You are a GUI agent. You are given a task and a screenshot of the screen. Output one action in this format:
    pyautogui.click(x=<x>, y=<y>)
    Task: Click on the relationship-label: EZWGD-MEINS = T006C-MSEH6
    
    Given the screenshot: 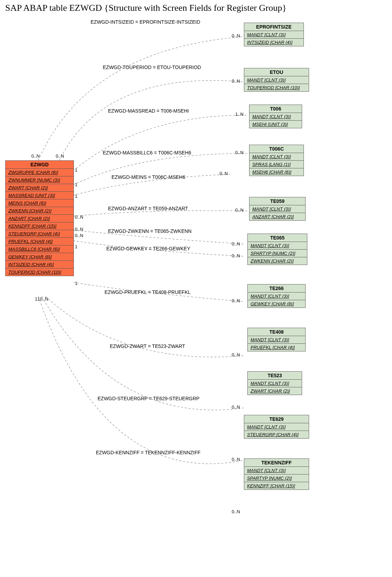 What is the action you would take?
    pyautogui.click(x=148, y=177)
    